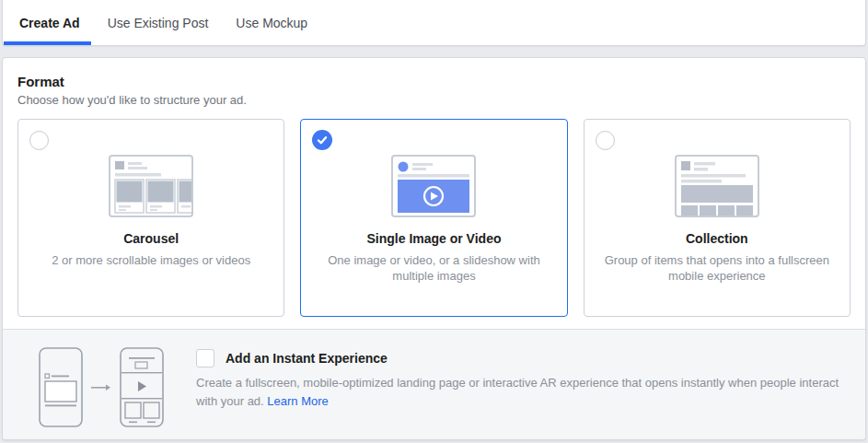 This screenshot has width=868, height=443. Describe the element at coordinates (434, 239) in the screenshot. I see `single-image-video-title: Single Image or Video` at that location.